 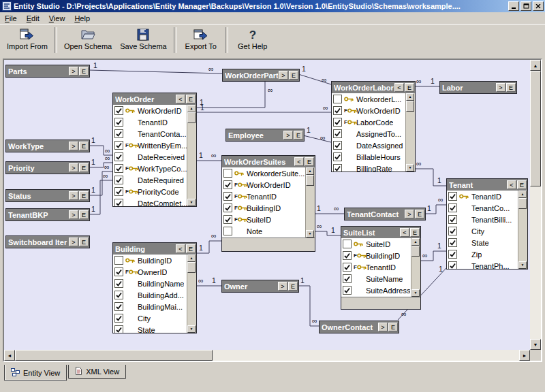 I want to click on canvas-hscrollbar: ◄ ►, so click(x=267, y=355).